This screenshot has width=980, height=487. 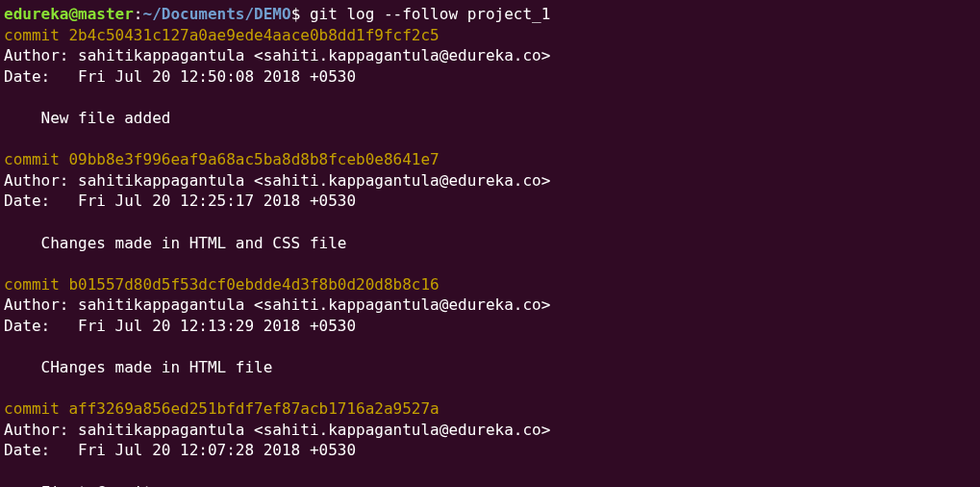 I want to click on commit-hash: 2b4c50431c127a0ae9ede4aace0b8dd1f9fcf2c5, so click(x=254, y=35).